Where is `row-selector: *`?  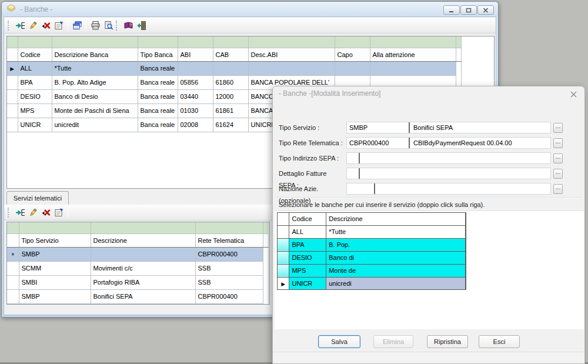 row-selector: * is located at coordinates (13, 254).